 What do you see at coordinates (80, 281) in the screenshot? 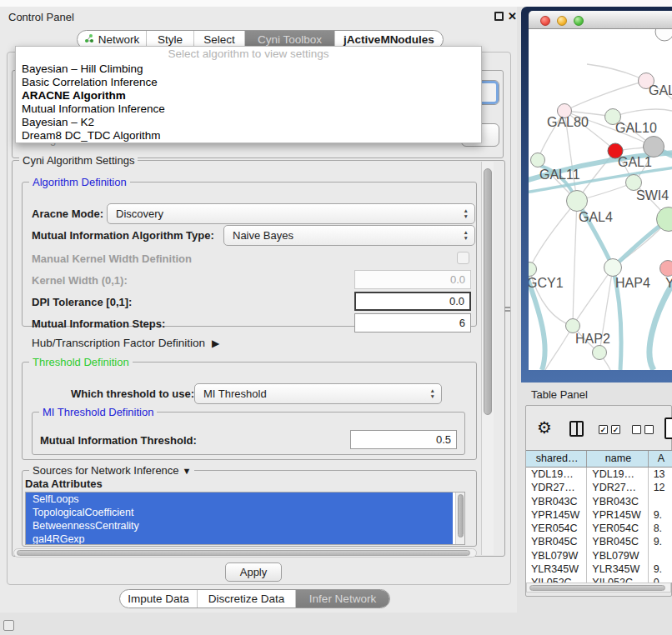
I see `kernel-width-label: Kernel Width (0,1):` at bounding box center [80, 281].